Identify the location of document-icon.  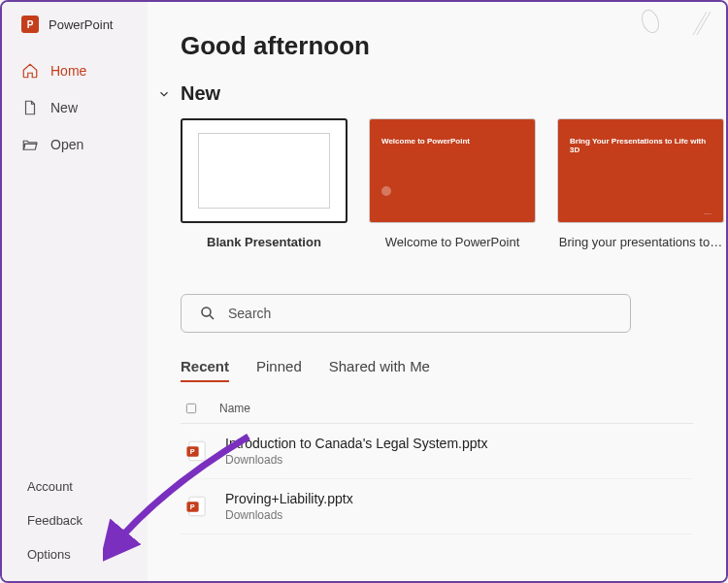
(30, 108).